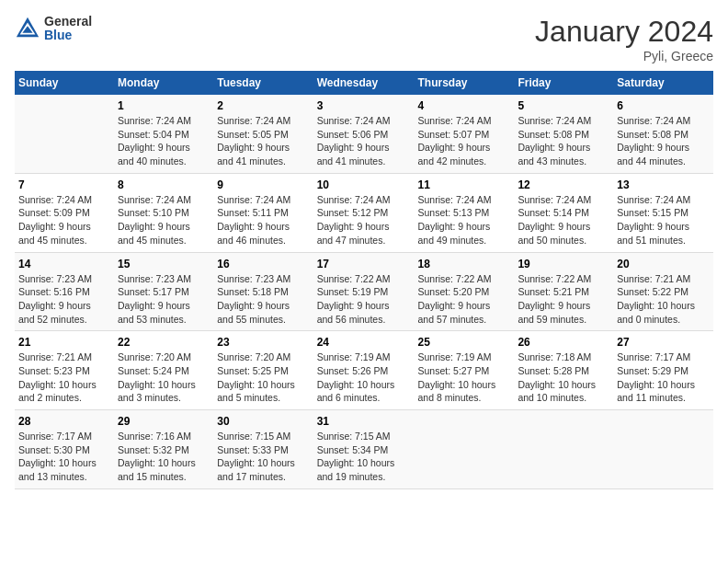 Image resolution: width=728 pixels, height=563 pixels. I want to click on logo-icon, so click(28, 29).